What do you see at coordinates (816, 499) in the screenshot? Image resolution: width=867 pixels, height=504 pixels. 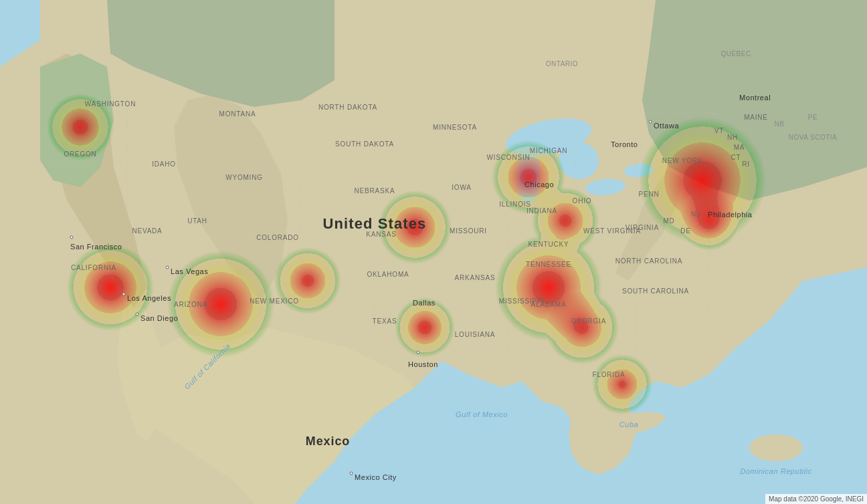 I see `map-attribution: Map data ©2020 Google, INEGI` at bounding box center [816, 499].